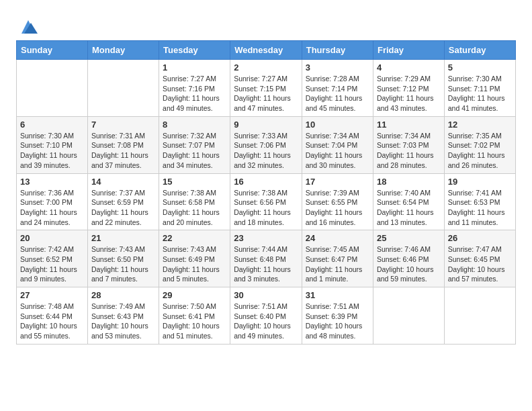  I want to click on calendar-cell: 31Sunrise: 7:51 AM Sunset: 6:39 PM Dayli…, so click(337, 316).